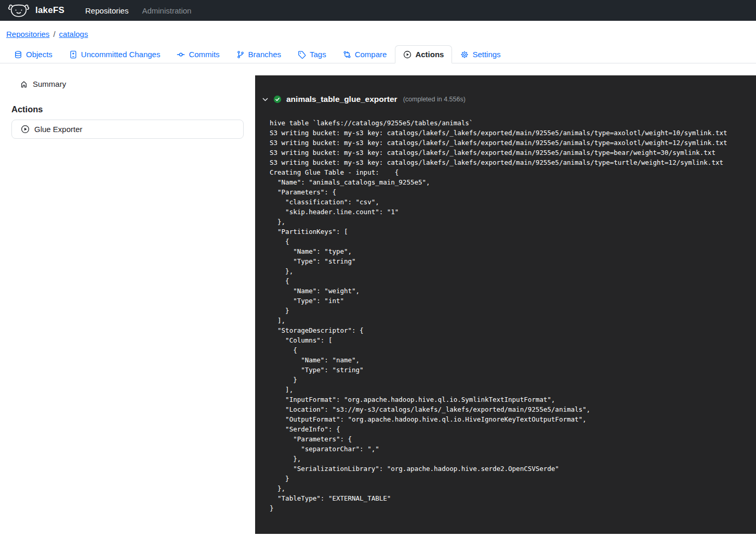 The image size is (756, 537). Describe the element at coordinates (121, 54) in the screenshot. I see `tab-label: Uncommitted Changes` at that location.